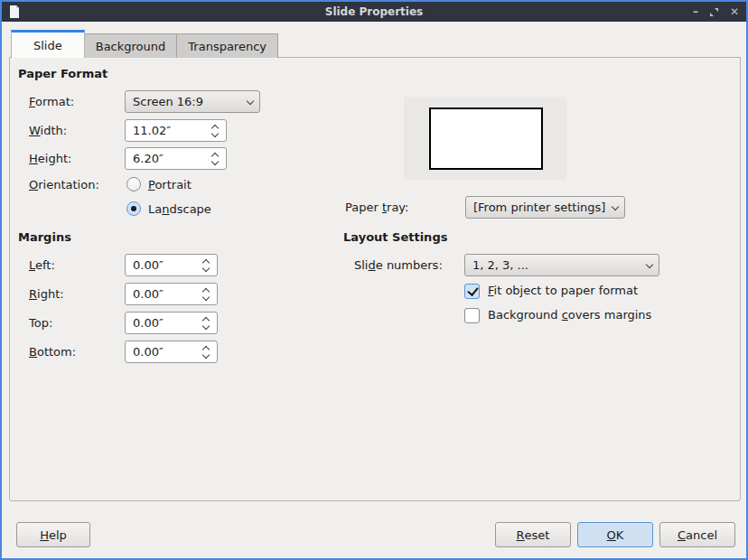  What do you see at coordinates (378, 208) in the screenshot?
I see `paper-tray-label: Paper tray:` at bounding box center [378, 208].